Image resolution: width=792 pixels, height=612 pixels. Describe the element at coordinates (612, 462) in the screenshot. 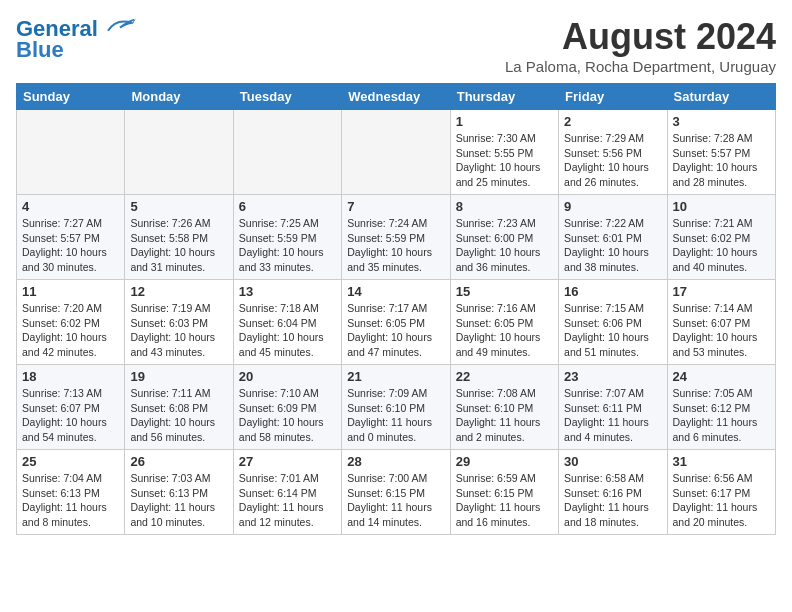

I see `day-number: 30` at that location.